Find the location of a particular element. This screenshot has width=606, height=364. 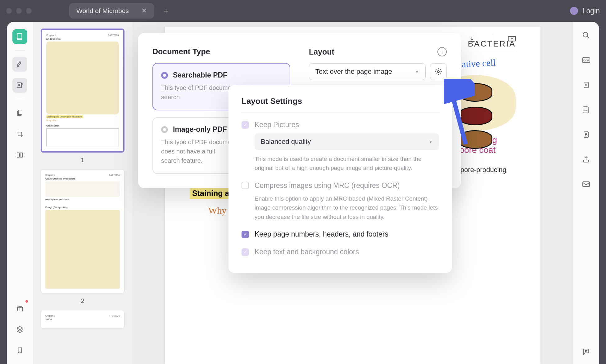

tab-title: World of Microbes is located at coordinates (102, 11).